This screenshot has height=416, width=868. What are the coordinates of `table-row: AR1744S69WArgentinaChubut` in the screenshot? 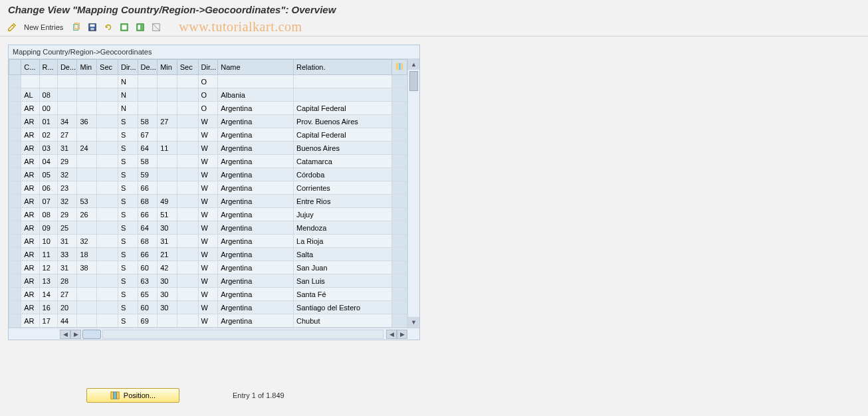 It's located at (209, 321).